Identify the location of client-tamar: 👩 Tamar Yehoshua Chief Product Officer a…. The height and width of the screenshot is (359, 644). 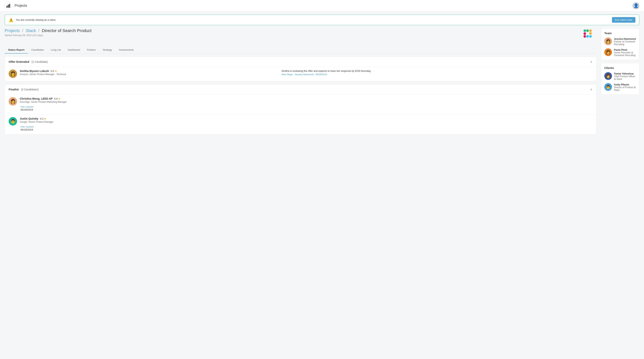
(620, 77).